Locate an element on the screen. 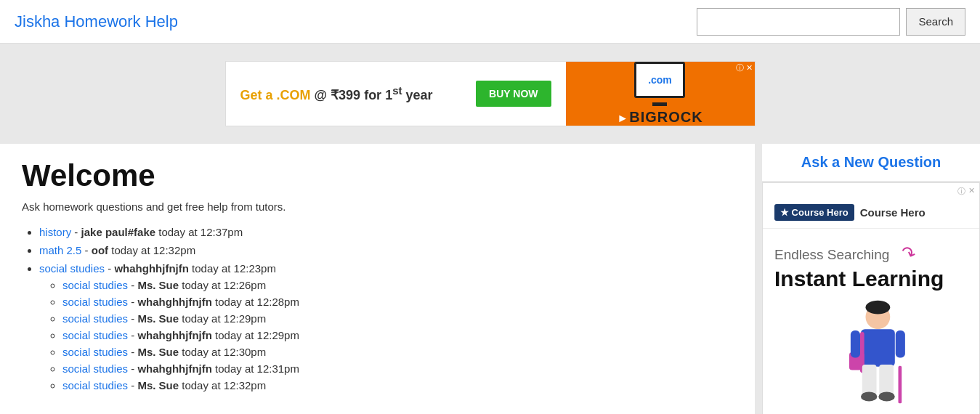 Image resolution: width=980 pixels, height=414 pixels. ad-banner: Get a .COM @ ₹399 for 1st year BUY NOW ⓘ… is located at coordinates (490, 94).